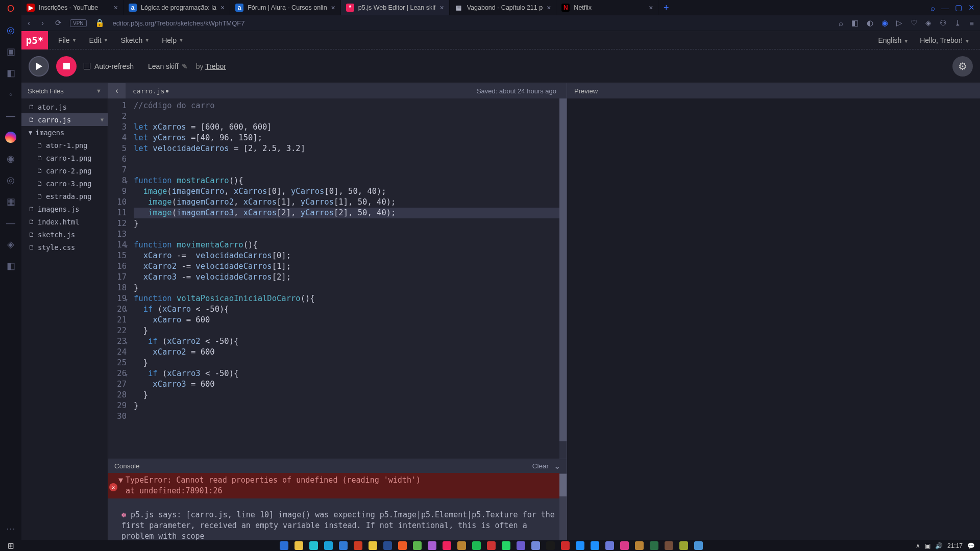  Describe the element at coordinates (64, 247) in the screenshot. I see `file-item: 🗋style.css` at that location.